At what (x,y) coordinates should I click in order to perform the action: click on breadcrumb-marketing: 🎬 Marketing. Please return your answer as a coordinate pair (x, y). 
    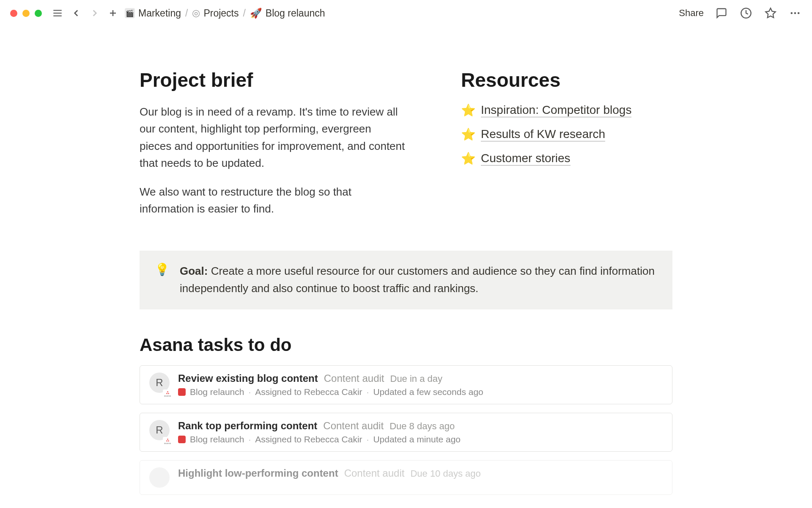
    Looking at the image, I should click on (153, 14).